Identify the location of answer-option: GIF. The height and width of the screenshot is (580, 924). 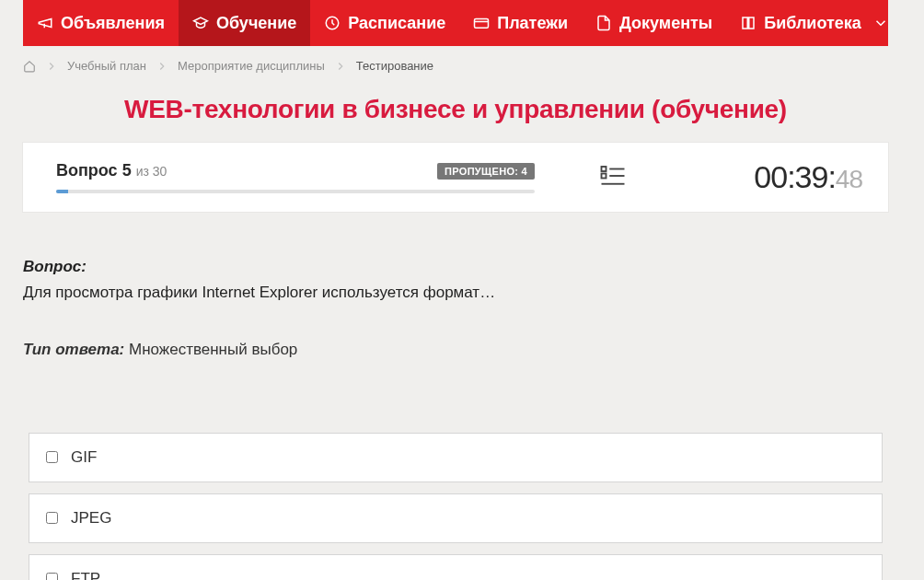
(456, 458).